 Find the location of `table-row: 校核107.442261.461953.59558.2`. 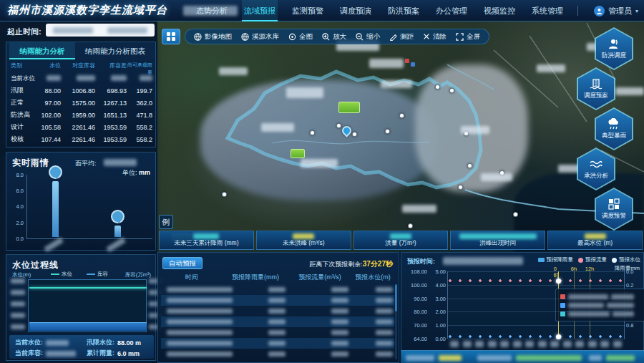

table-row: 校核107.442261.461953.59558.2 is located at coordinates (82, 139).